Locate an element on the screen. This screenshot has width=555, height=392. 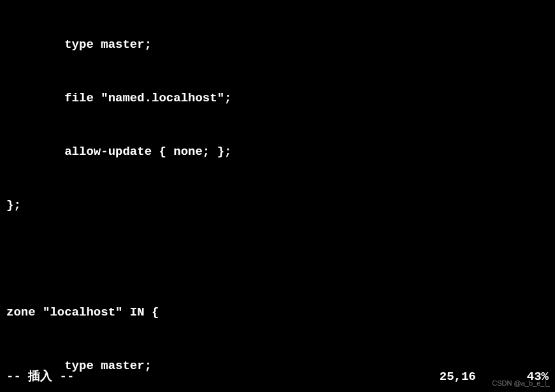
code-line: allow-update { none; }; is located at coordinates (280, 152).